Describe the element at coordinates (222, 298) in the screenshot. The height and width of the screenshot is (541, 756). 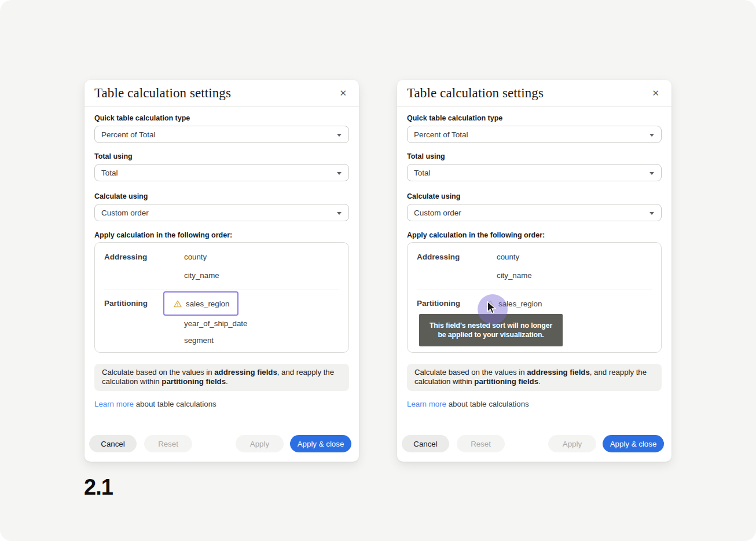
I see `calculation-order-box: Addressing county city_name Partitioning` at that location.